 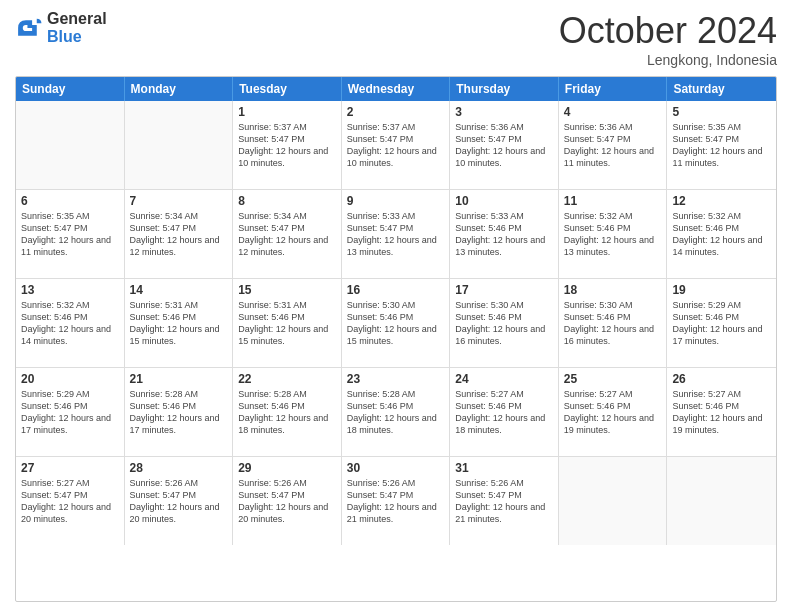 I want to click on calendar-cell: 28Sunrise: 5:26 AM Sunset: 5:47 PM Dayli…, so click(x=180, y=501).